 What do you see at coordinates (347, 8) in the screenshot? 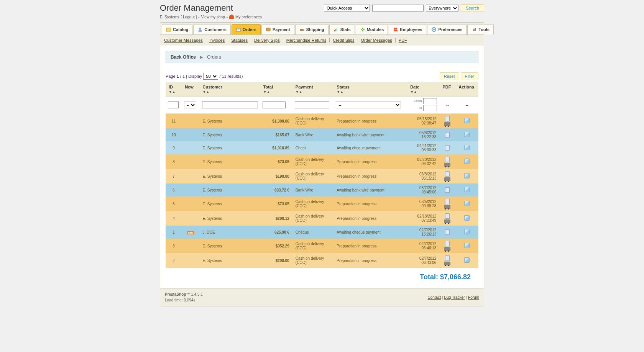
I see `quick-access-select: Quick Access` at bounding box center [347, 8].